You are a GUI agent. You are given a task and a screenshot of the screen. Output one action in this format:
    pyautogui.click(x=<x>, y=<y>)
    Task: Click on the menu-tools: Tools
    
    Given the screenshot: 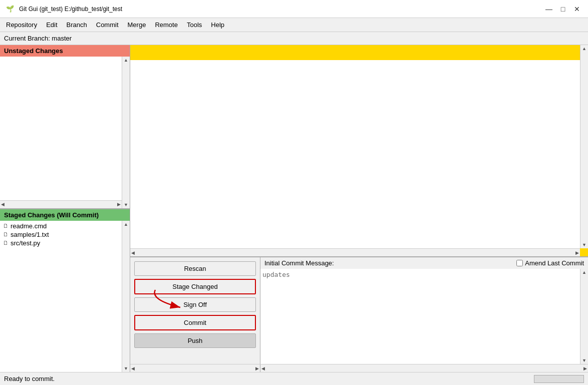 What is the action you would take?
    pyautogui.click(x=194, y=25)
    